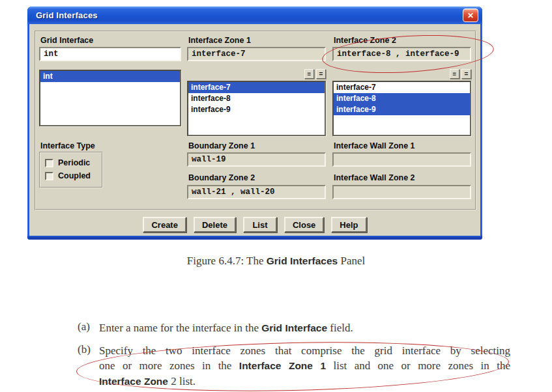  I want to click on grid-interface-input: int, so click(110, 54).